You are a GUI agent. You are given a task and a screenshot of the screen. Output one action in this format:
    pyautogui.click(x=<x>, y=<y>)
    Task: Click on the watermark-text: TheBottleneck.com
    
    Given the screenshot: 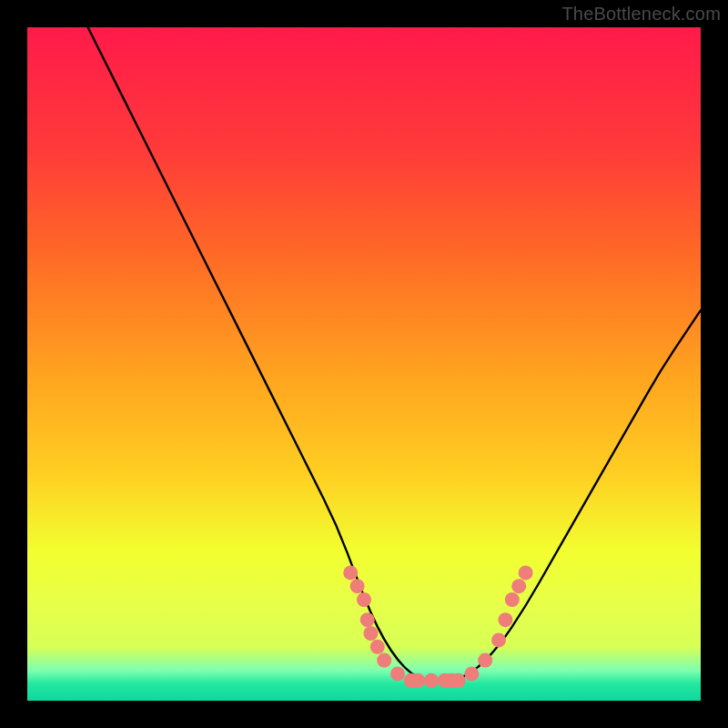 What is the action you would take?
    pyautogui.click(x=641, y=15)
    